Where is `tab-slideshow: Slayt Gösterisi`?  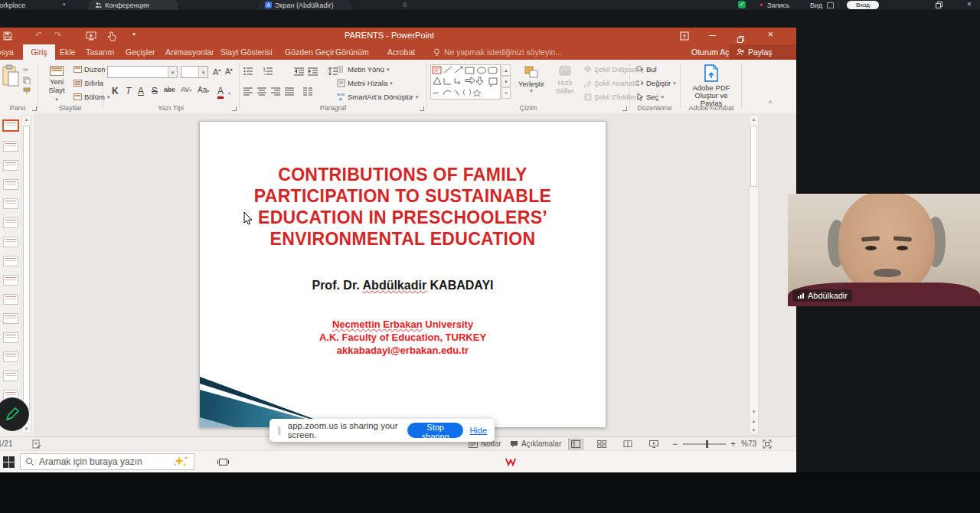
tab-slideshow: Slayt Gösterisi is located at coordinates (247, 52).